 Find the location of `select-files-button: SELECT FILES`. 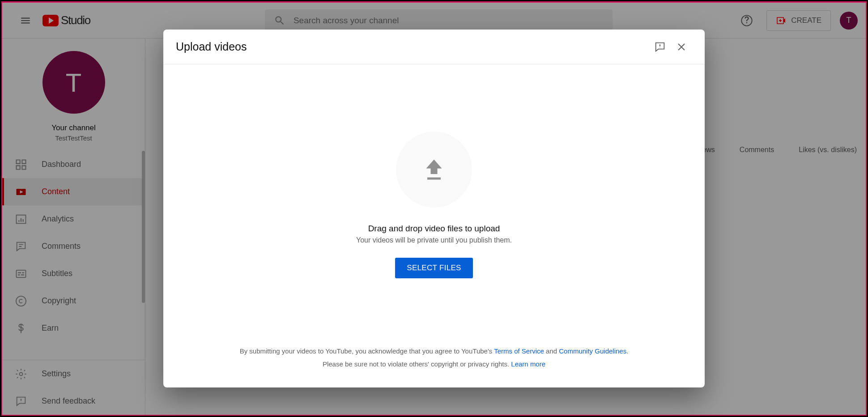

select-files-button: SELECT FILES is located at coordinates (434, 268).